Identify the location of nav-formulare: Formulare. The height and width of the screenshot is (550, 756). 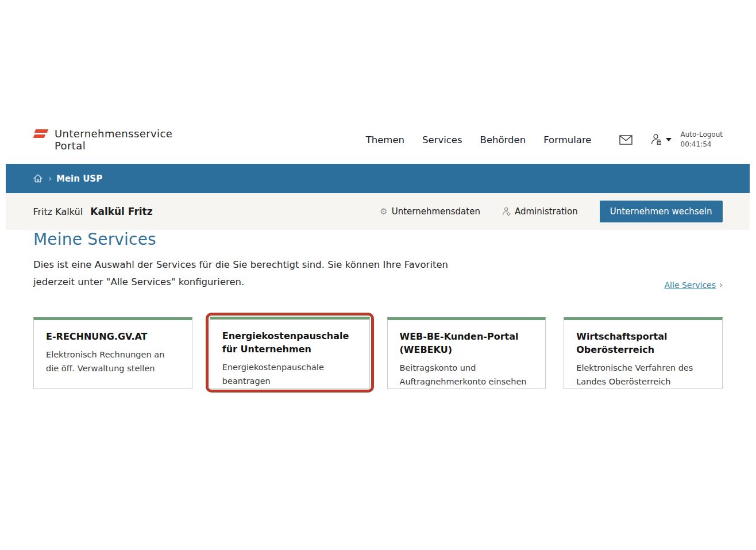
(568, 140).